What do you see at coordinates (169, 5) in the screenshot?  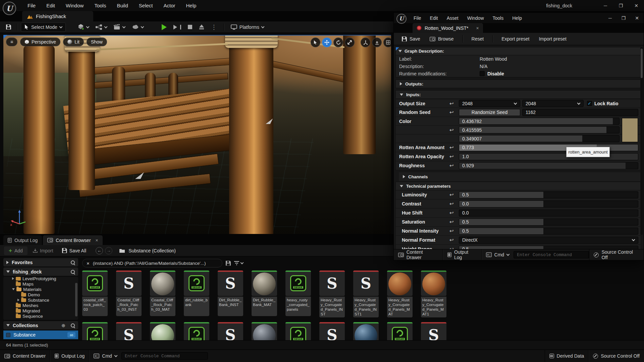 I see `menu-actor: Actor` at bounding box center [169, 5].